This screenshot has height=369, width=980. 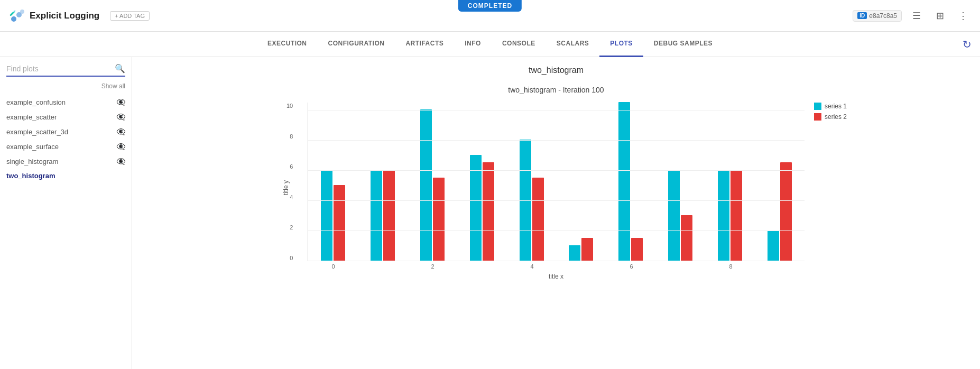 I want to click on tab-debug-samples: DEBUG SAMPLES, so click(x=683, y=44).